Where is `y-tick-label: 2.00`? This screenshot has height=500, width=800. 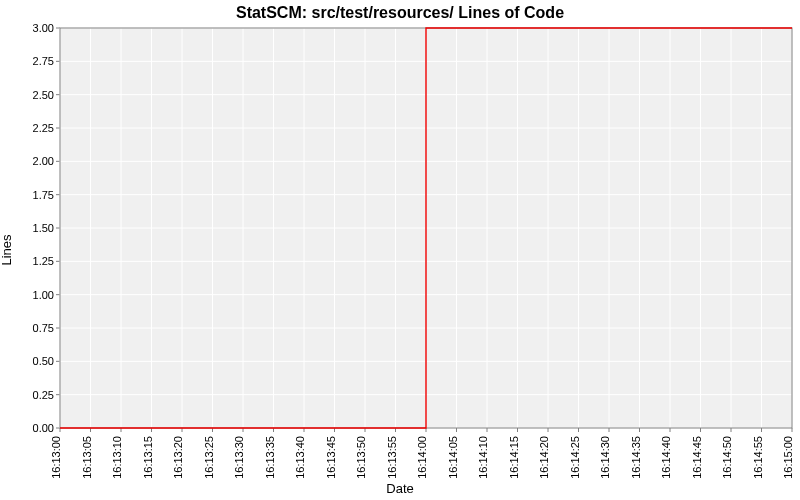 y-tick-label: 2.00 is located at coordinates (44, 161).